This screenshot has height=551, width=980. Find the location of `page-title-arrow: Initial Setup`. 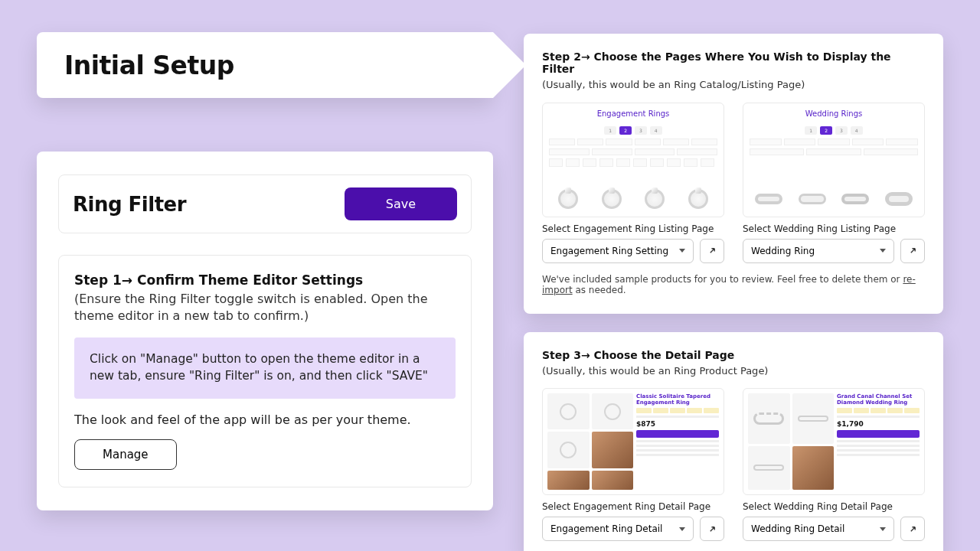

page-title-arrow: Initial Setup is located at coordinates (265, 65).